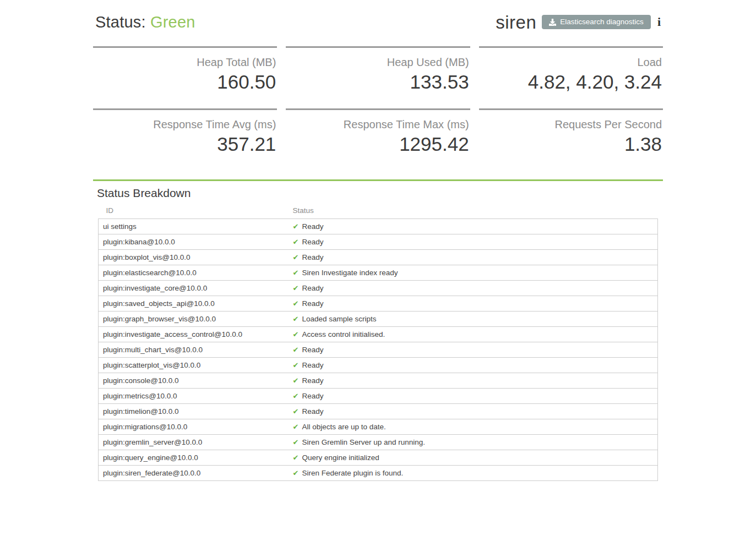 The width and height of the screenshot is (756, 541). Describe the element at coordinates (194, 258) in the screenshot. I see `row-id-cell: plugin:boxplot_vis@10.0.0` at that location.